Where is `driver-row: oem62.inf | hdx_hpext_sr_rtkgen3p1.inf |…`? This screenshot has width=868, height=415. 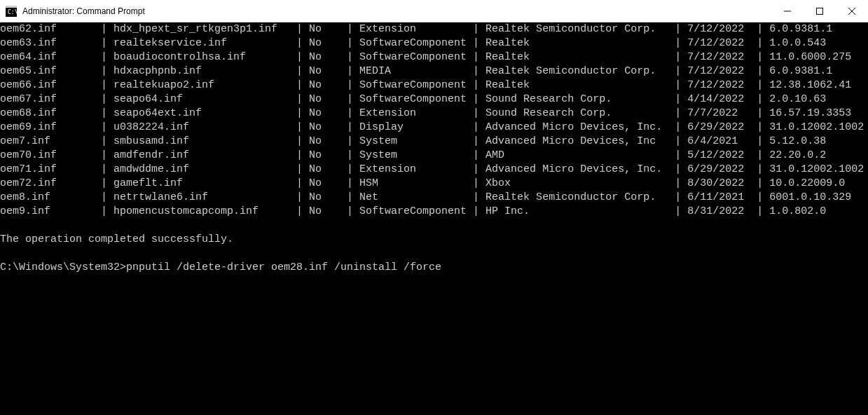
driver-row: oem62.inf | hdx_hpext_sr_rtkgen3p1.inf |… is located at coordinates (434, 29).